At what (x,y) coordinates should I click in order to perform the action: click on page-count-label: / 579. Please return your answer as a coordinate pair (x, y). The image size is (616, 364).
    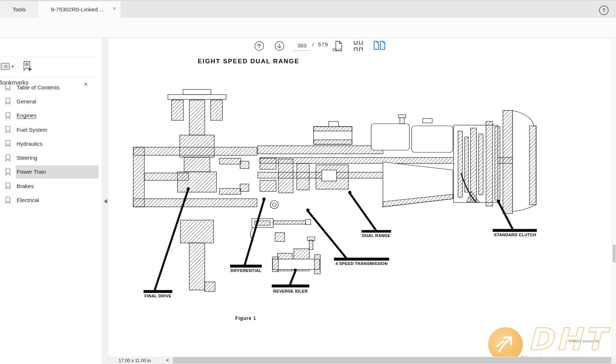
    Looking at the image, I should click on (320, 44).